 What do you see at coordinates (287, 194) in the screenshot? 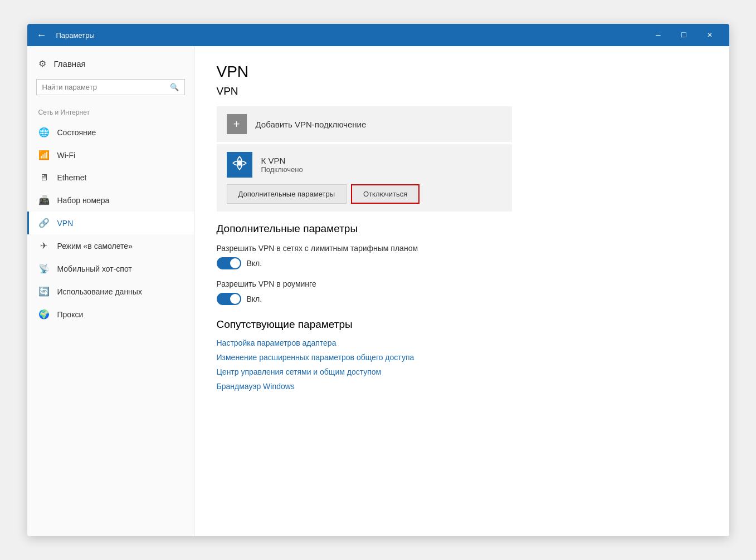
I see `vpn-settings-button: Дополнительные параметры` at bounding box center [287, 194].